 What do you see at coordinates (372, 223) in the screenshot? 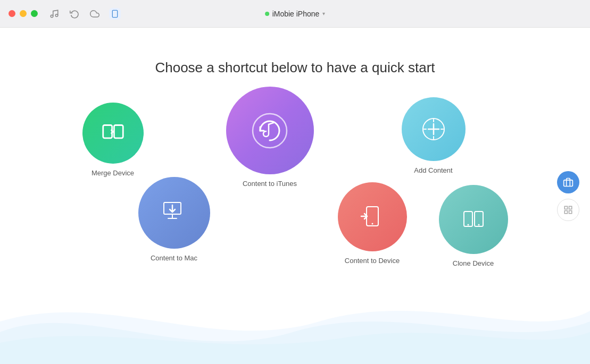
I see `content-to-device-button: Content to Device` at bounding box center [372, 223].